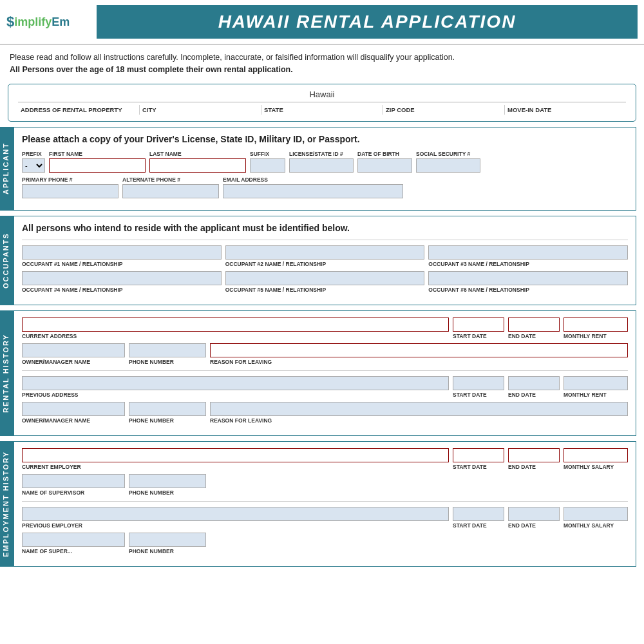 This screenshot has height=644, width=644. I want to click on prev-end-input, so click(534, 383).